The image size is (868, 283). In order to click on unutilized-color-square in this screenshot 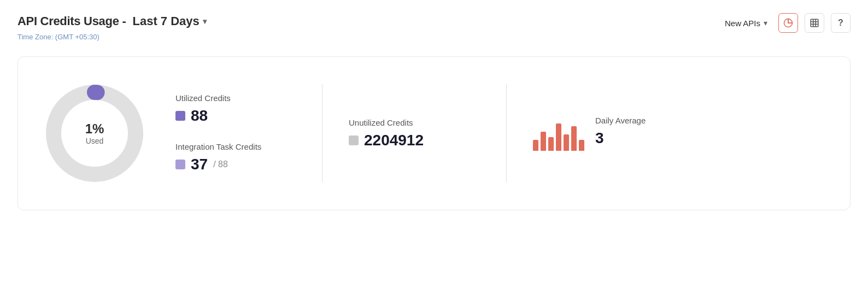, I will do `click(354, 140)`.